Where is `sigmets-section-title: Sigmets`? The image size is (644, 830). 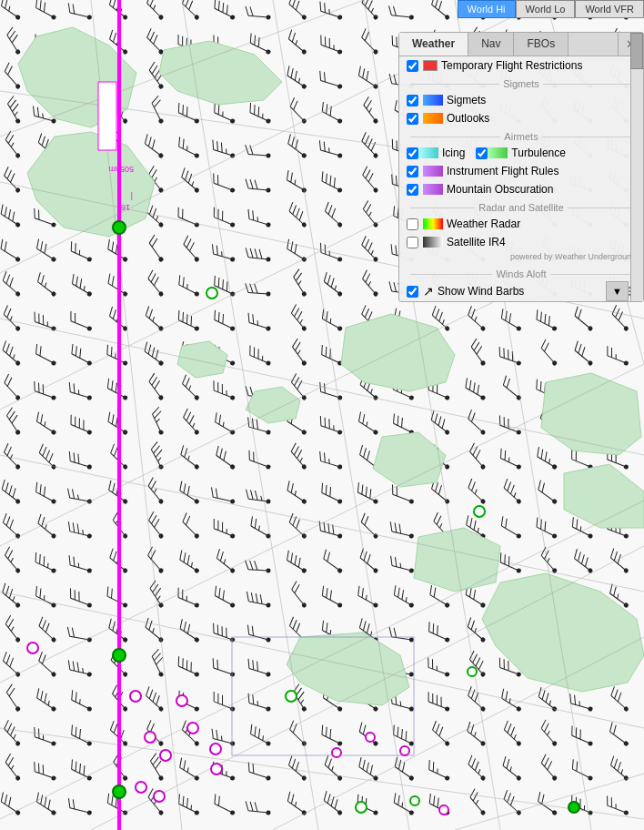 sigmets-section-title: Sigmets is located at coordinates (521, 83).